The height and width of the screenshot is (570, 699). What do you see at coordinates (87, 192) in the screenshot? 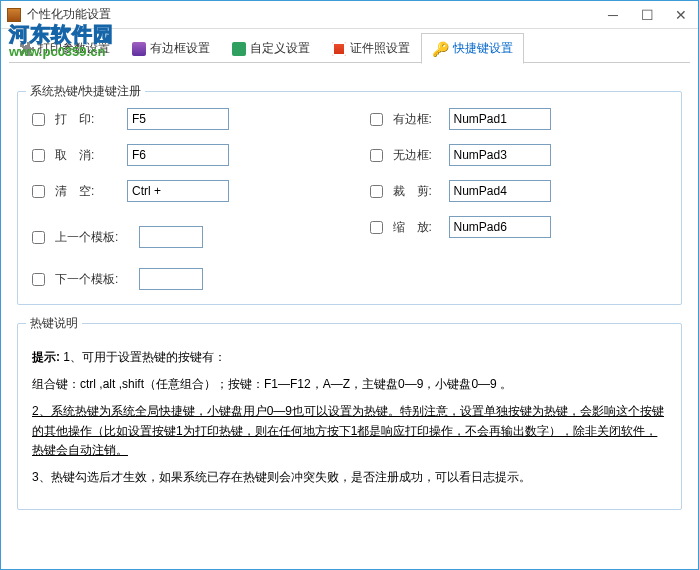
I see `lbl-clear: 清 空:` at bounding box center [87, 192].